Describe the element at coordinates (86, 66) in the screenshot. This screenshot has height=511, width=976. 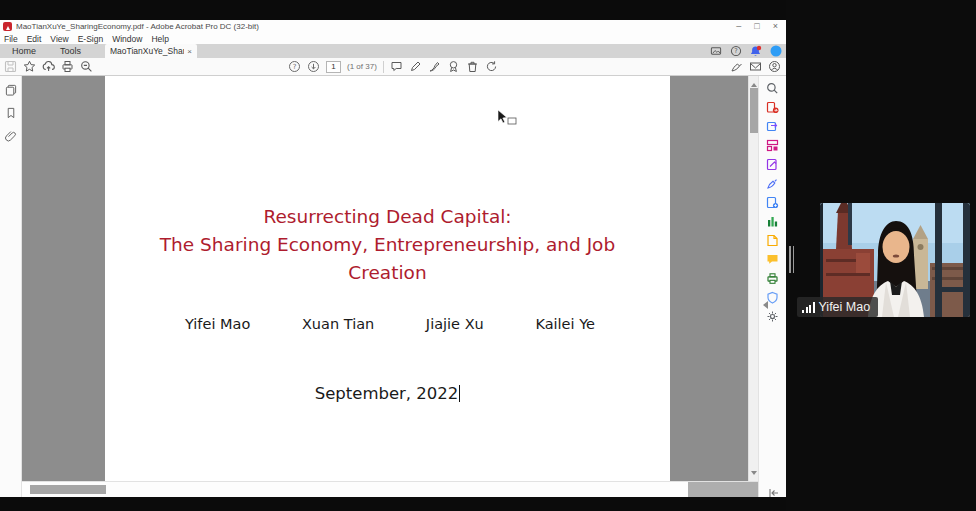
I see `search-zoom-icon` at that location.